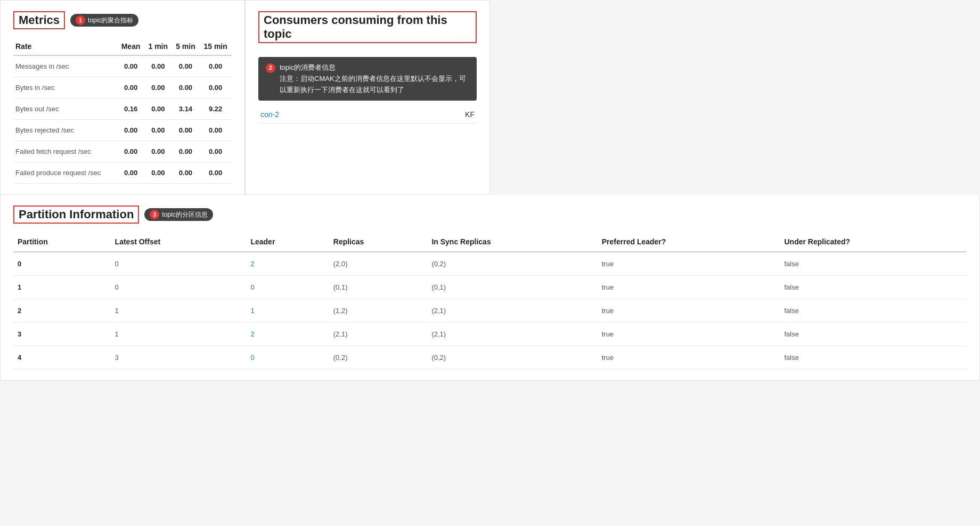 The height and width of the screenshot is (526, 980). I want to click on col-rate: Rate, so click(65, 47).